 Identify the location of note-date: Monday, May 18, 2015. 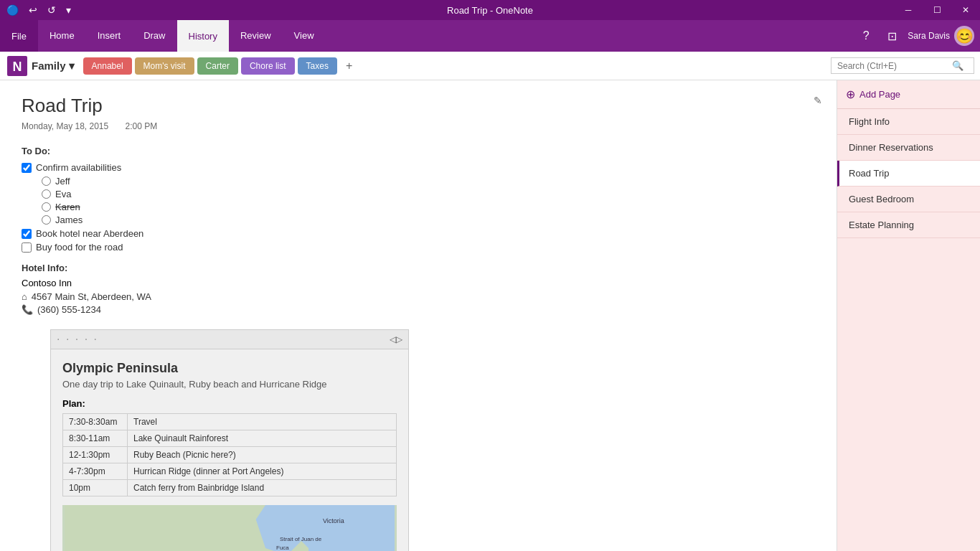
(65, 126).